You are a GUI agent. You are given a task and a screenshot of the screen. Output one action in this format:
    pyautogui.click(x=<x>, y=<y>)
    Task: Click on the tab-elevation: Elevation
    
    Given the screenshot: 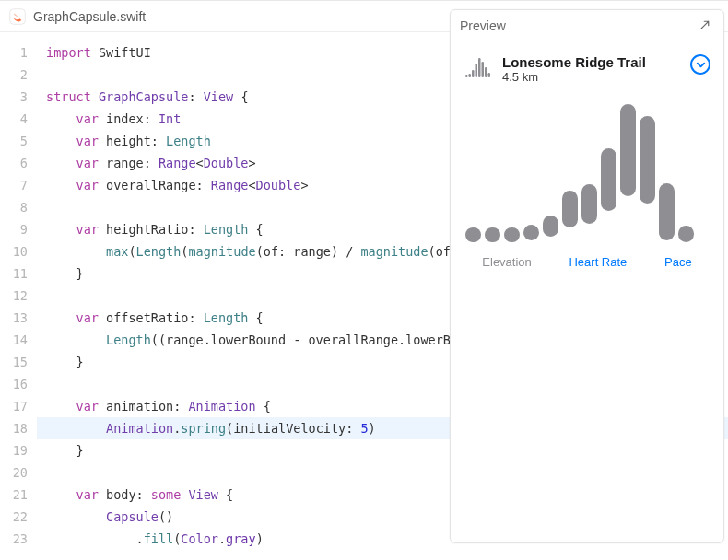 What is the action you would take?
    pyautogui.click(x=507, y=262)
    